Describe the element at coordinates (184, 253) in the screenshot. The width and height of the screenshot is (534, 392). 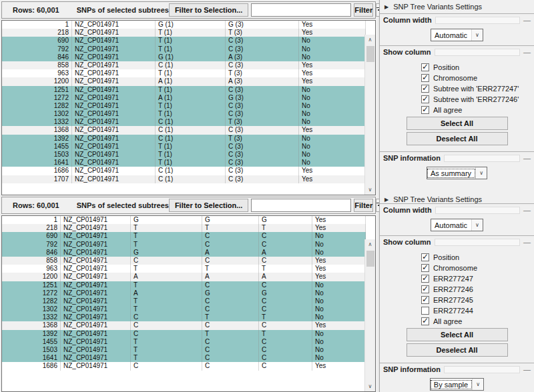
I see `table-row: 846NZ_CP014971GAANo` at that location.